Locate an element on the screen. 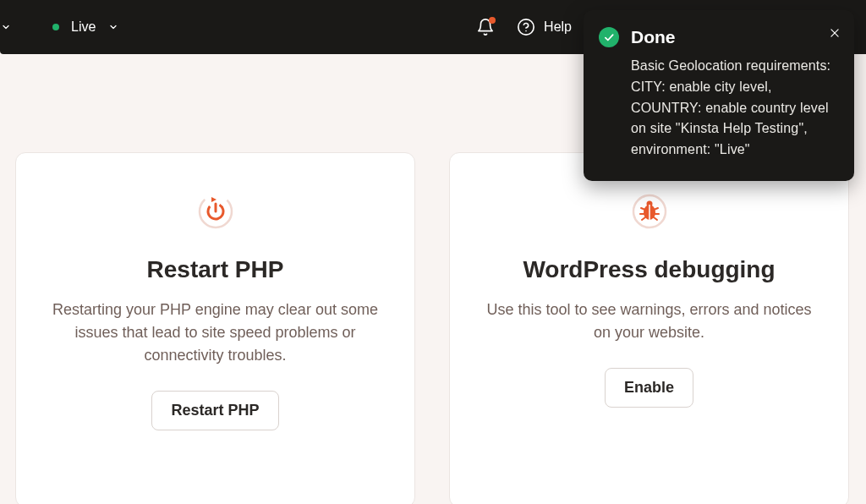  restart-php-button: Restart PHP is located at coordinates (215, 411).